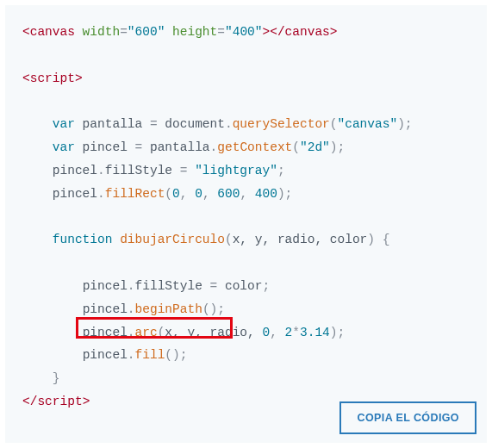 Image resolution: width=492 pixels, height=448 pixels. Describe the element at coordinates (56, 401) in the screenshot. I see `code-line-17: </script>` at that location.